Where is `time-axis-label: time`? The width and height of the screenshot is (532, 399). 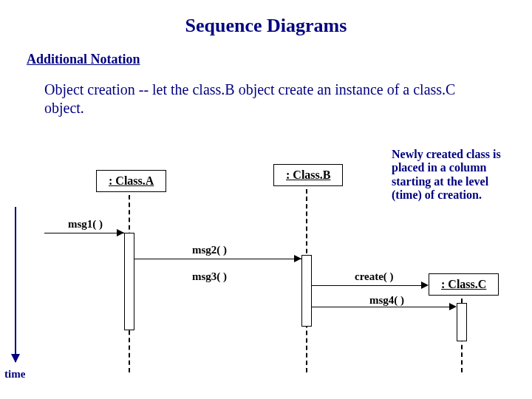 time-axis-label: time is located at coordinates (15, 374).